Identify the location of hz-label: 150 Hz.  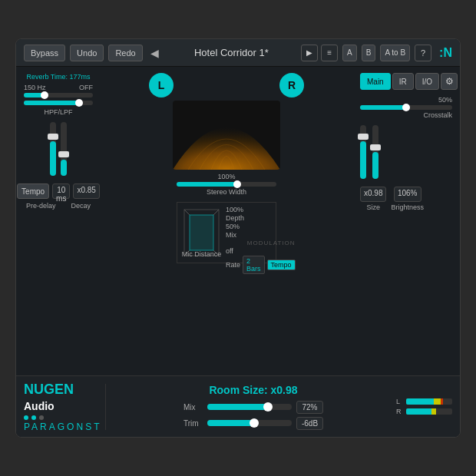
(35, 88).